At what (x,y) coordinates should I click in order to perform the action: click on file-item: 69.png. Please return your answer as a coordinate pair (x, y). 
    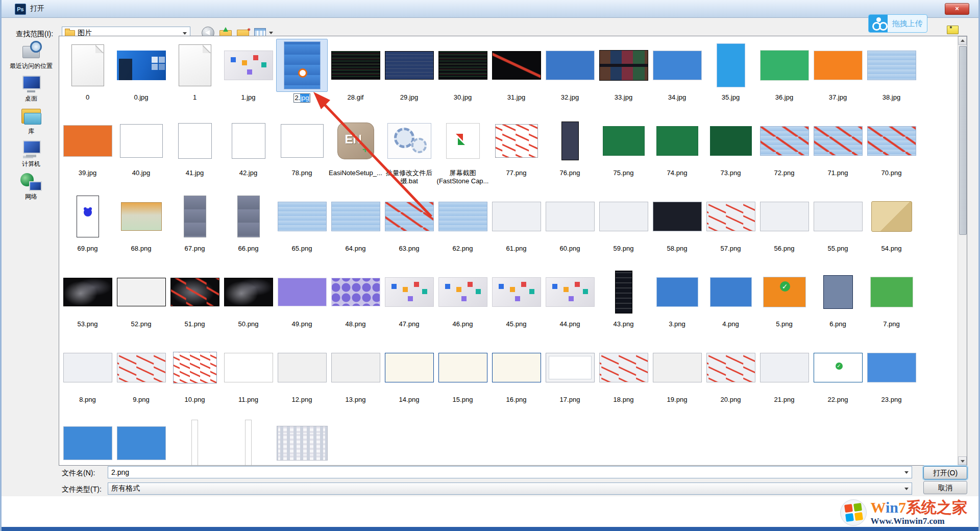
    Looking at the image, I should click on (88, 228).